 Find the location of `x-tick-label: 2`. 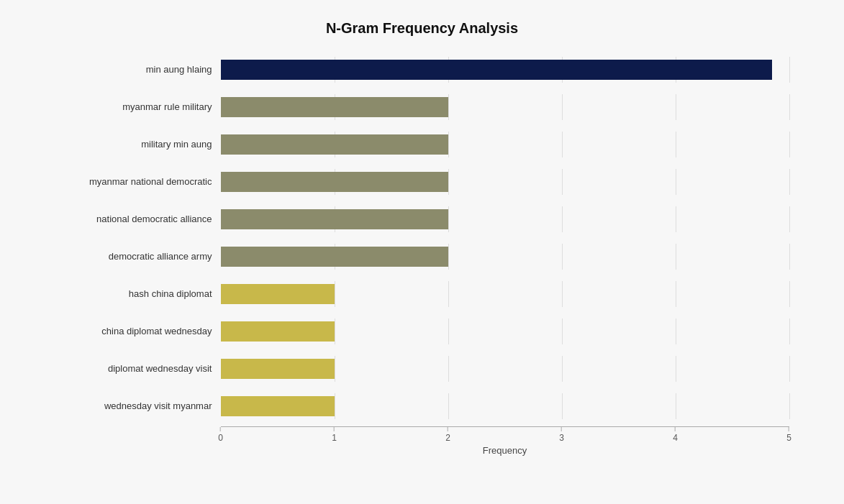

x-tick-label: 2 is located at coordinates (448, 438).